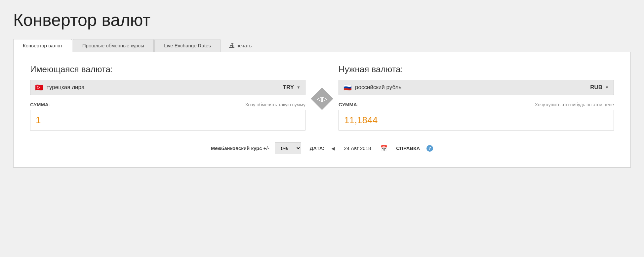  I want to click on interbank-label: Межбанковский курс +/-, so click(240, 148).